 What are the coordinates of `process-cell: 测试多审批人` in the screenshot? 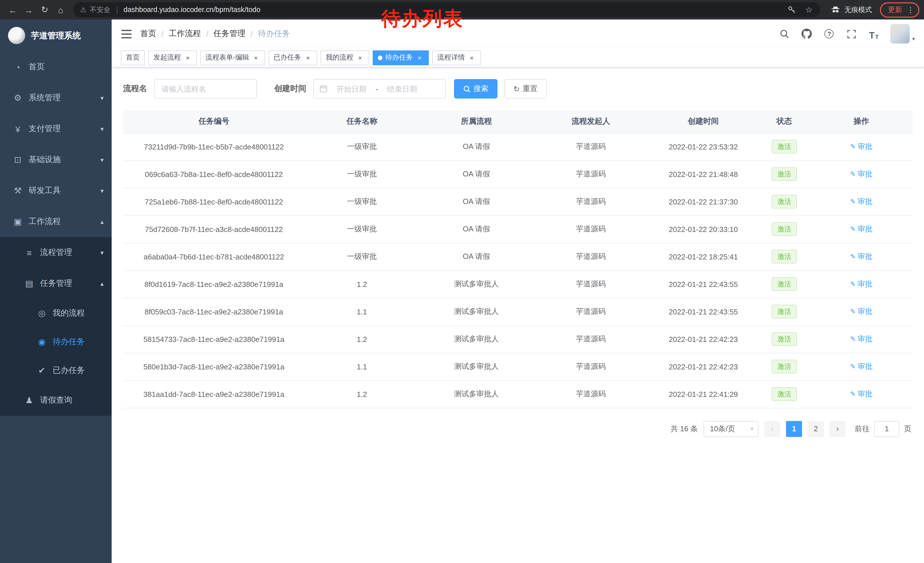 It's located at (476, 394).